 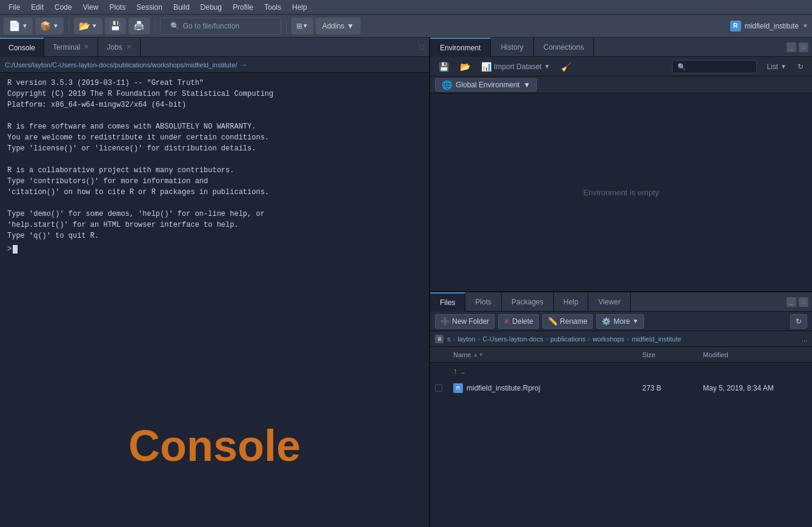 I want to click on bc-workshops: workshops, so click(x=608, y=339).